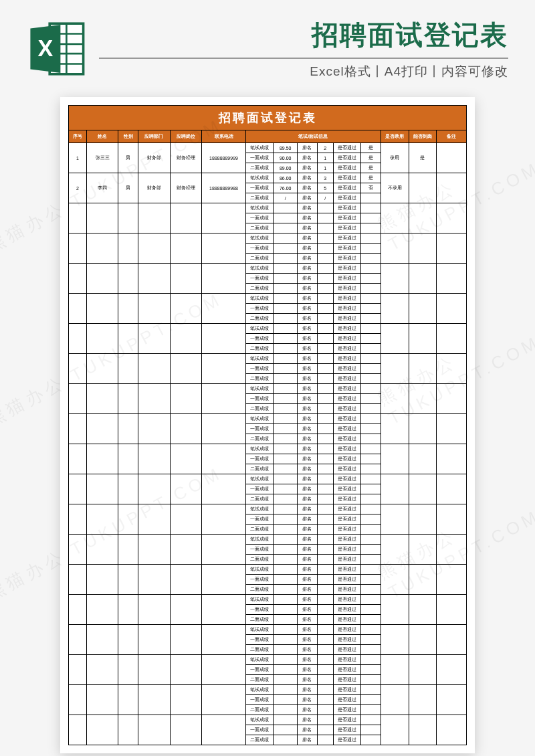 The height and width of the screenshot is (756, 535). What do you see at coordinates (395, 189) in the screenshot?
I see `cell-hire: 不录用` at bounding box center [395, 189].